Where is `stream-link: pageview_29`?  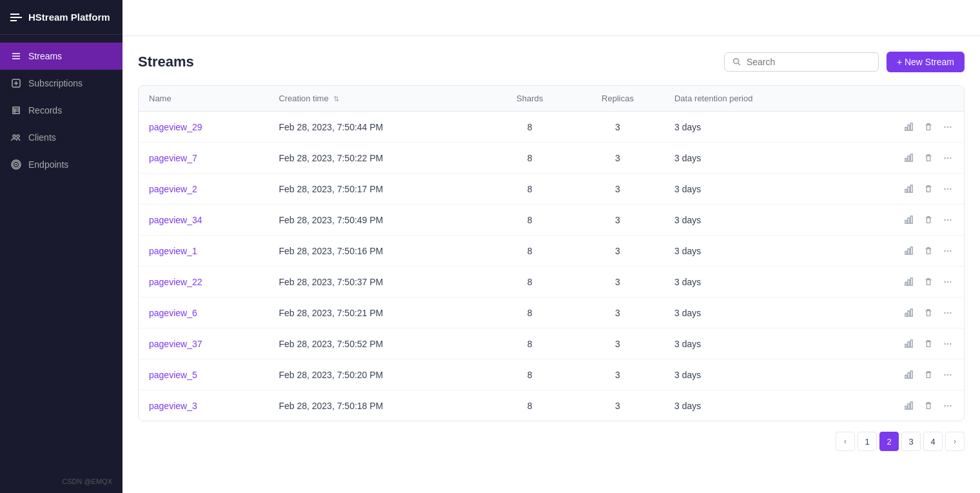 stream-link: pageview_29 is located at coordinates (175, 127).